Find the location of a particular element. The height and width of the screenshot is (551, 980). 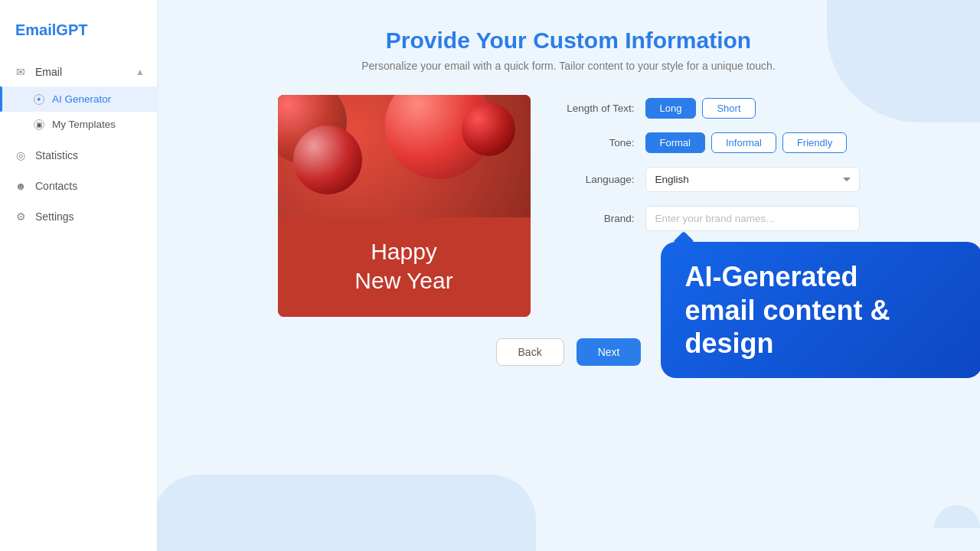

sidebar-item-statistics: ◎ Statistics is located at coordinates (78, 155).